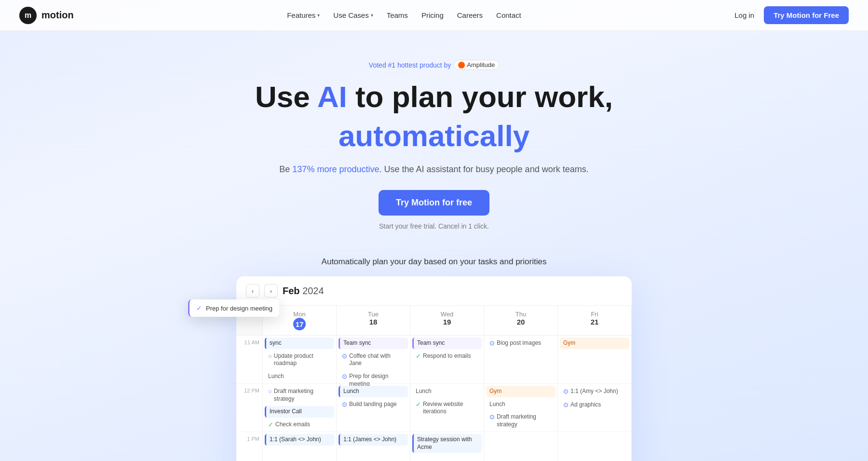  I want to click on amplitude-icon, so click(461, 65).